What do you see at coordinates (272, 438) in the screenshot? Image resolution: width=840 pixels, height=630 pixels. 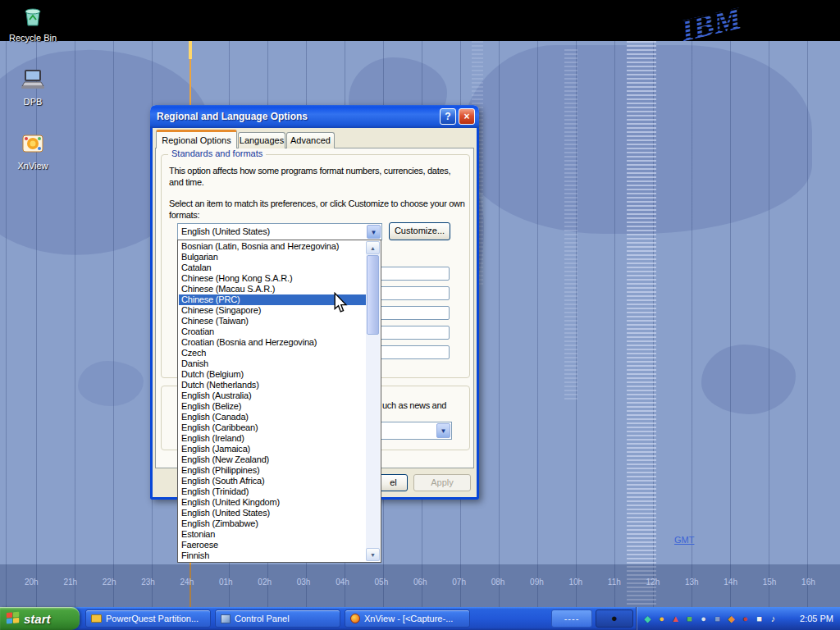 I see `language-option: English (Ireland)` at bounding box center [272, 438].